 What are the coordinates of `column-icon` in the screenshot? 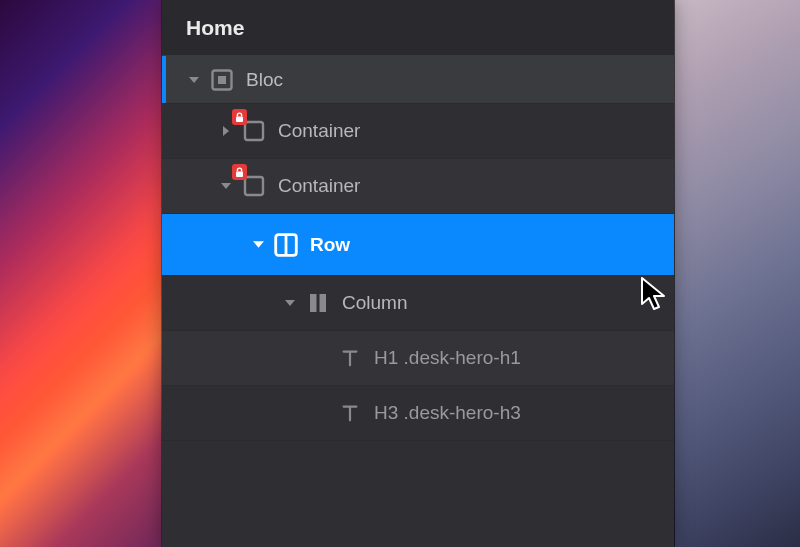 It's located at (318, 303).